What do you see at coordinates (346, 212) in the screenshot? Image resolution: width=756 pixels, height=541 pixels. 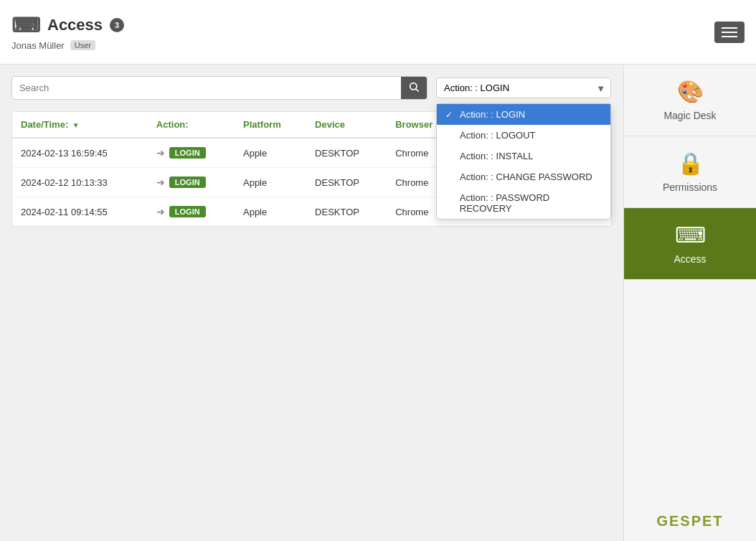 I see `cell-device-2: DESKTOP` at bounding box center [346, 212].